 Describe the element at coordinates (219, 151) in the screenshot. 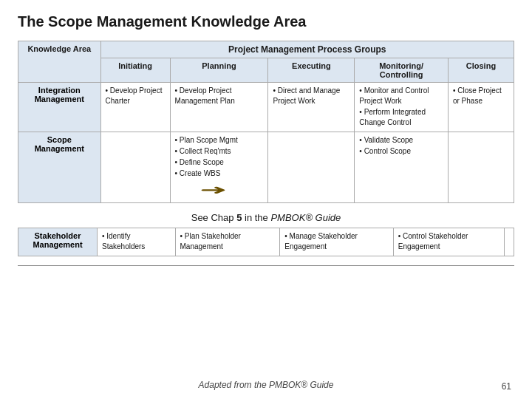

I see `list-item: Collect Req'mts` at that location.